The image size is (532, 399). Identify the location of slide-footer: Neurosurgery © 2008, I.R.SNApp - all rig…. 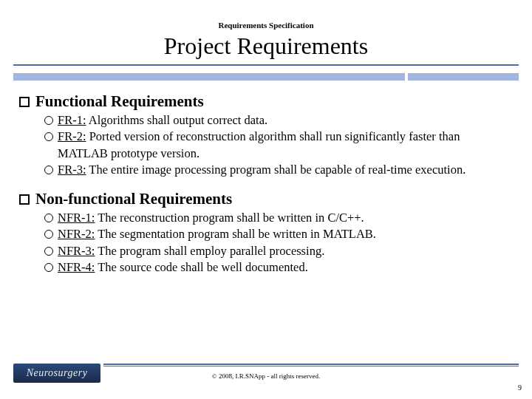
(266, 381).